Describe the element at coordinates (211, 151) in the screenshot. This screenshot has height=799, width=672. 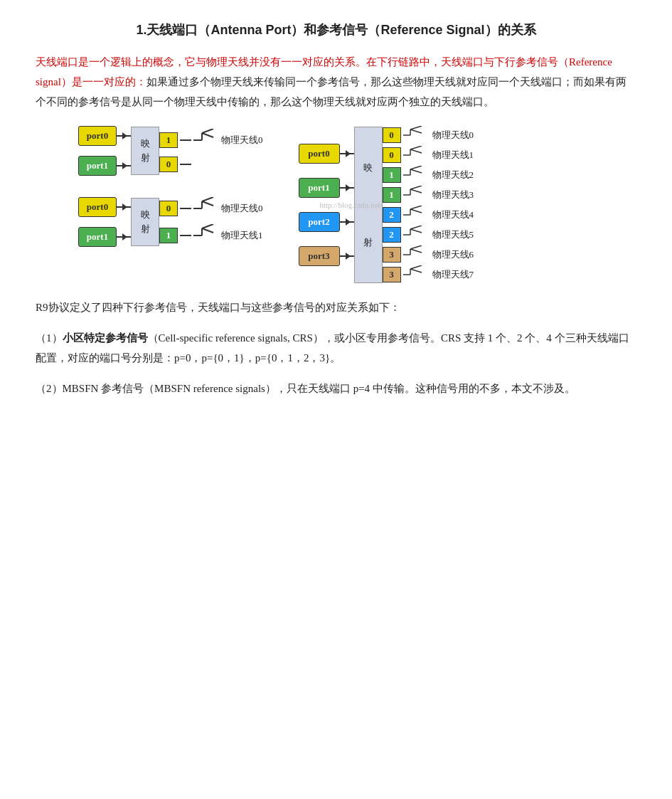
I see `badges-ant-1: 1 物理天线0 0` at that location.